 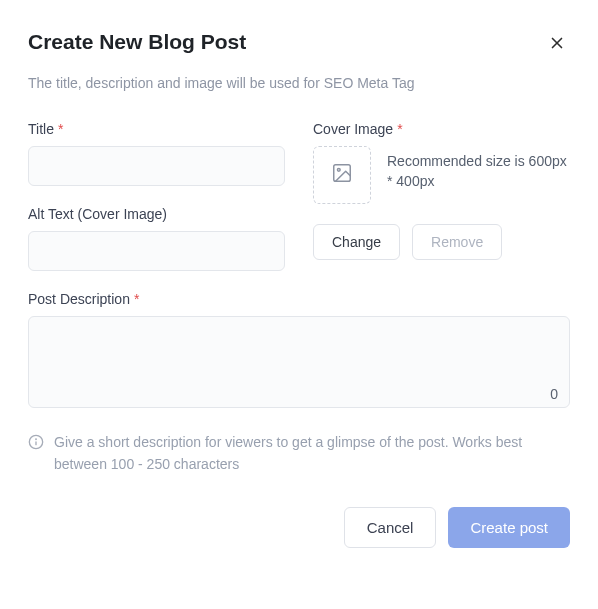 I want to click on cover-image-hint: Recommended size is 600px * 400px, so click(x=478, y=169).